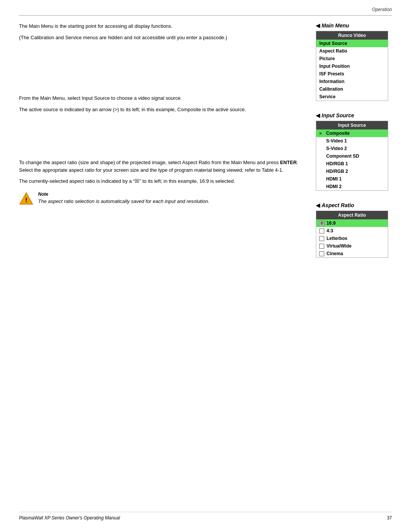  I want to click on composite-arrow-indicator: >, so click(322, 133).